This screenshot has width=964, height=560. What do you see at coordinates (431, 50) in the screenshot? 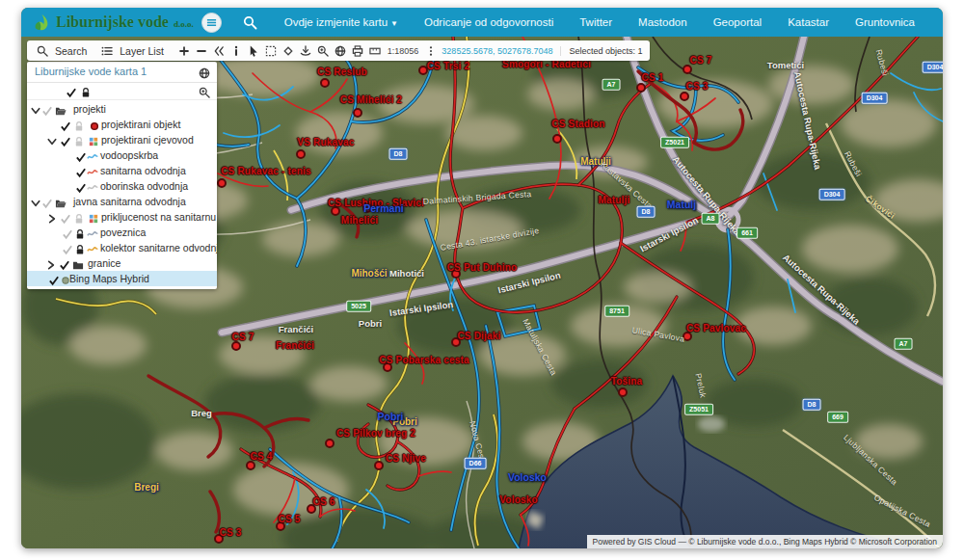
I see `kebab-menu-icon` at bounding box center [431, 50].